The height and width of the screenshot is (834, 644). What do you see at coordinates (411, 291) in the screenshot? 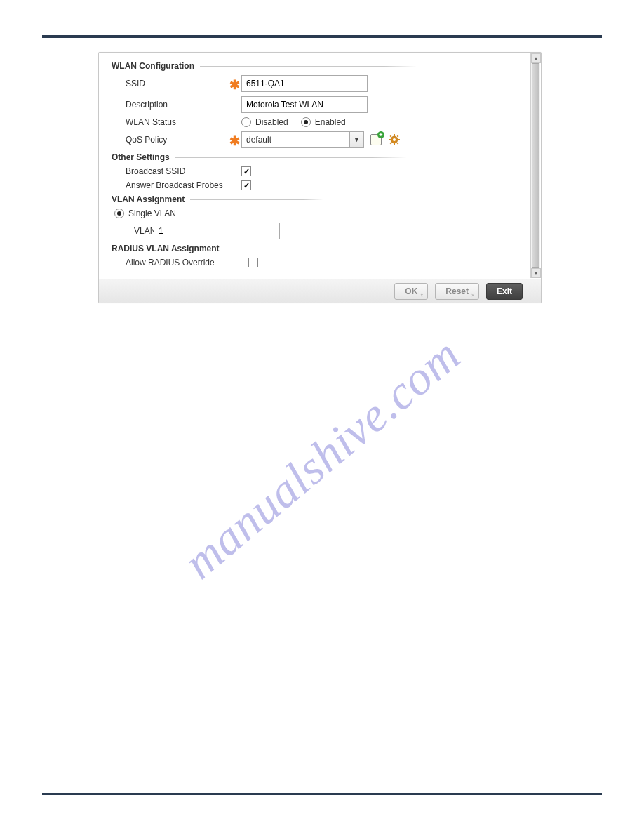
I see `ok-button: OK ×` at bounding box center [411, 291].